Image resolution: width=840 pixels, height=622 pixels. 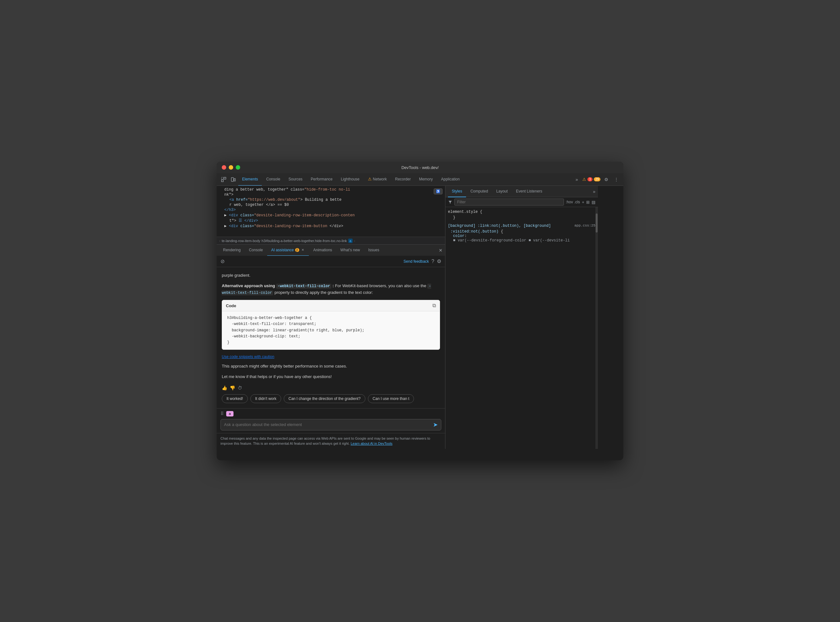 I want to click on btab-whats-new: What's new, so click(x=350, y=250).